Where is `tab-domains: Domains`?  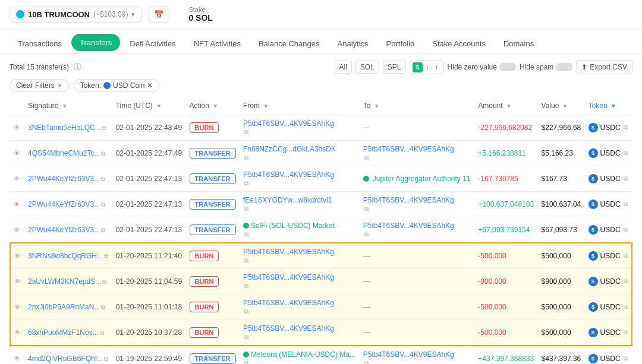
tab-domains: Domains is located at coordinates (518, 44).